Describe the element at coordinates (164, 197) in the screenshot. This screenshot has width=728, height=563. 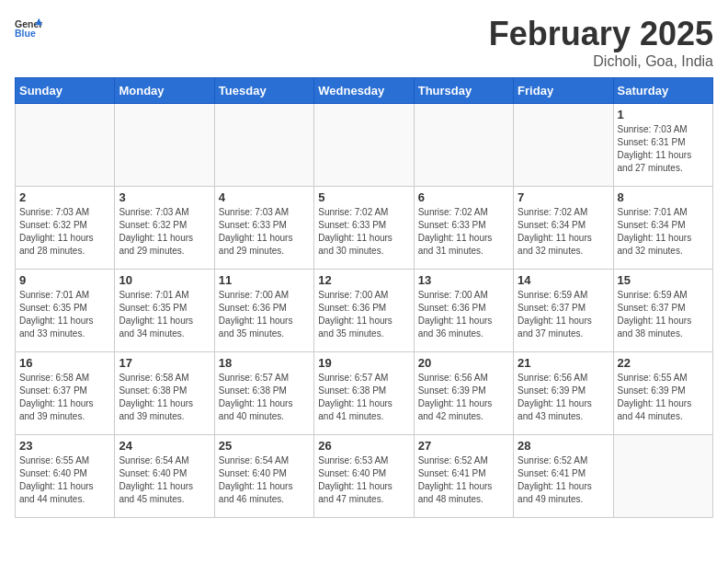
I see `day-number: 3` at that location.